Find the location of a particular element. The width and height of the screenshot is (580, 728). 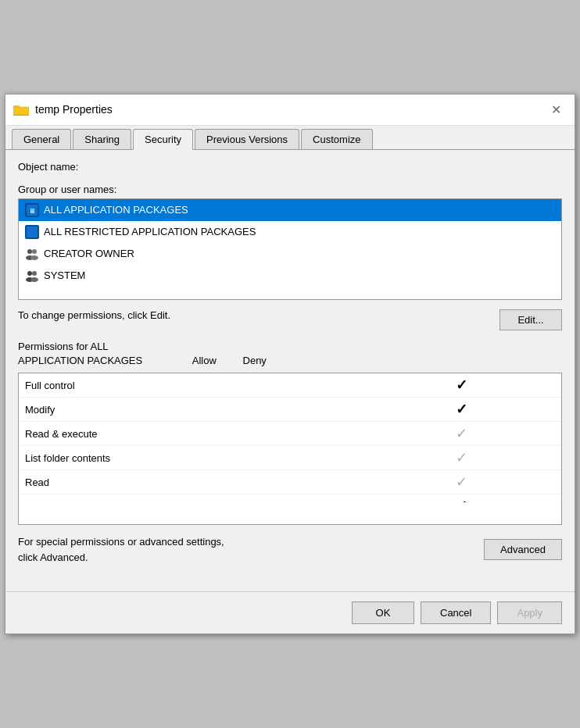

user-item-all-restricted: ALL RESTRICTED APPLICATION PACKAGES is located at coordinates (290, 232).